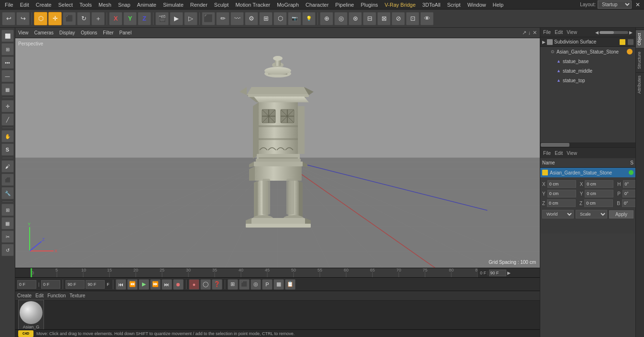  Describe the element at coordinates (290, 284) in the screenshot. I see `curve-editor-button: 📋` at that location.